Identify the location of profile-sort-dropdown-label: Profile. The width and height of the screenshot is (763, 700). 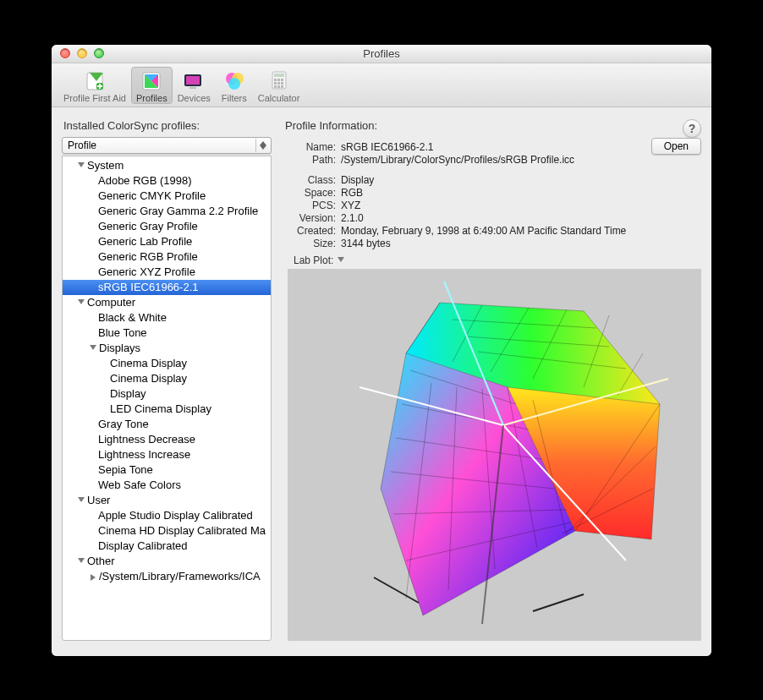
(82, 145).